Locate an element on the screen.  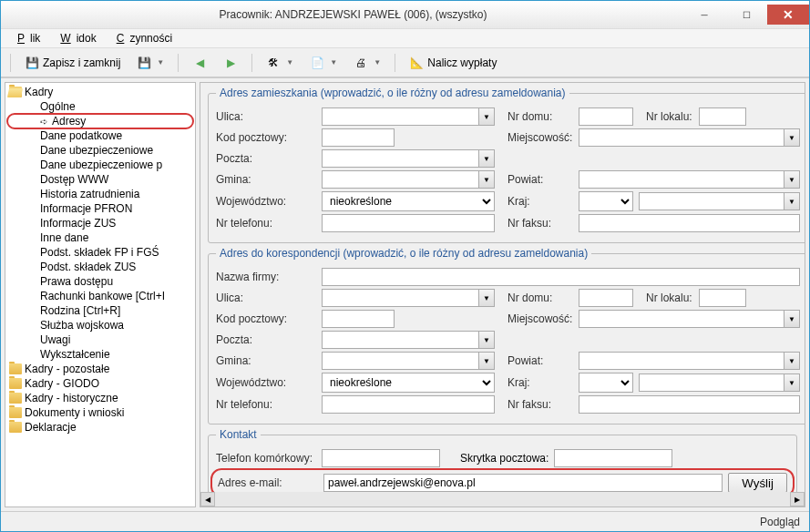
tree-item-dane-ubezp: Dane ubezpieczeniowe is located at coordinates (100, 150).